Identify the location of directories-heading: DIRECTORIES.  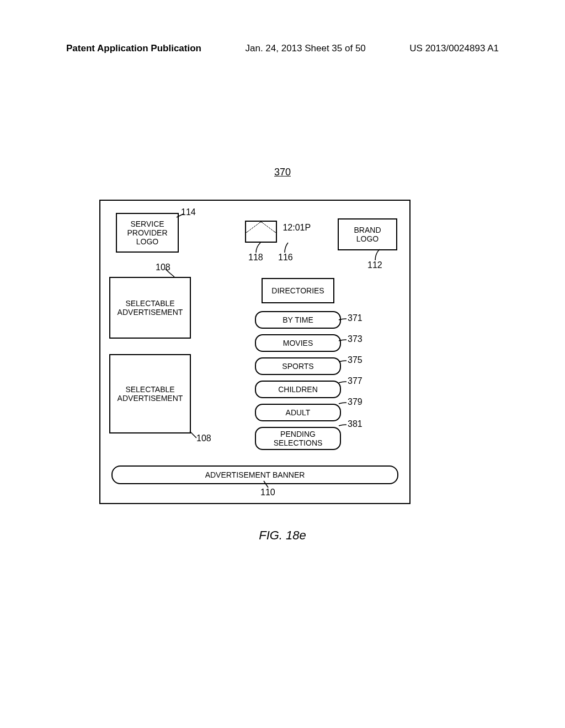
(298, 291).